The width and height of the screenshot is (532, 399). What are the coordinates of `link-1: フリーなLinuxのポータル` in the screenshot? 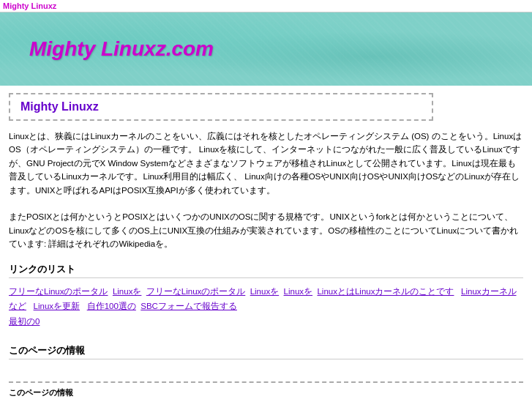 It's located at (59, 291).